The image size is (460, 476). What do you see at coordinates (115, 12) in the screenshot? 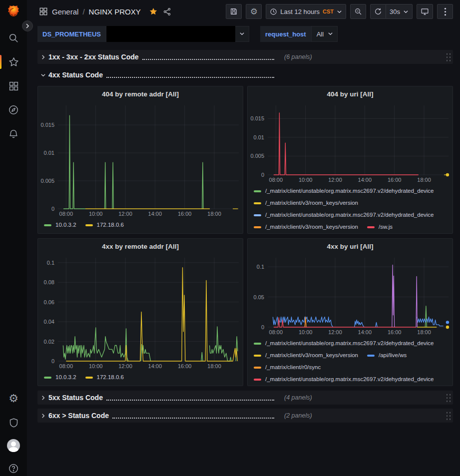
I see `page-title: NGINX PROXY` at bounding box center [115, 12].